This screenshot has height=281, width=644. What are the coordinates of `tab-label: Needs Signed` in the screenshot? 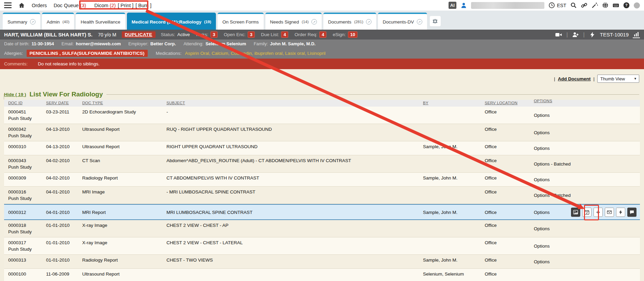 It's located at (284, 22).